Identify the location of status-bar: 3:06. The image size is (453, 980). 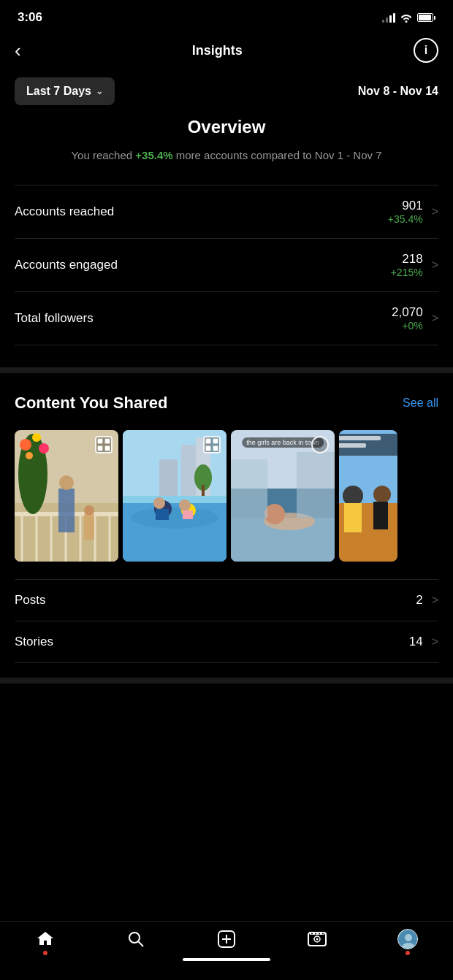
(226, 16).